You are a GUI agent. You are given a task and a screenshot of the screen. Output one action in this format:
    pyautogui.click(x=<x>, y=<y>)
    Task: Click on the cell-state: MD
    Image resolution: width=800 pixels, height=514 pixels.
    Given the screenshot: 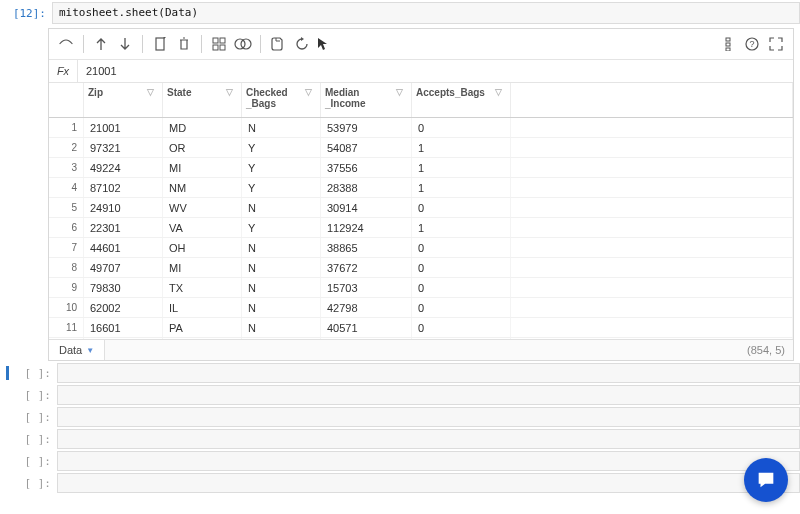 What is the action you would take?
    pyautogui.click(x=202, y=128)
    